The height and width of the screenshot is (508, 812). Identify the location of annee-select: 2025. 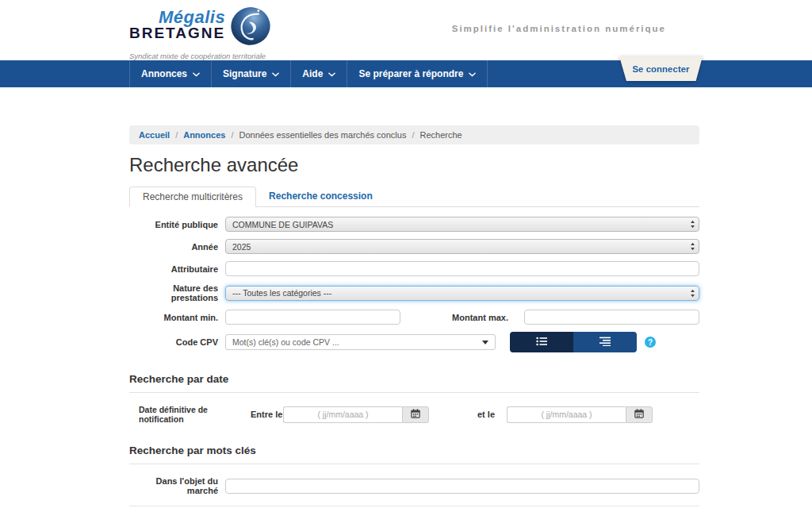
(462, 246).